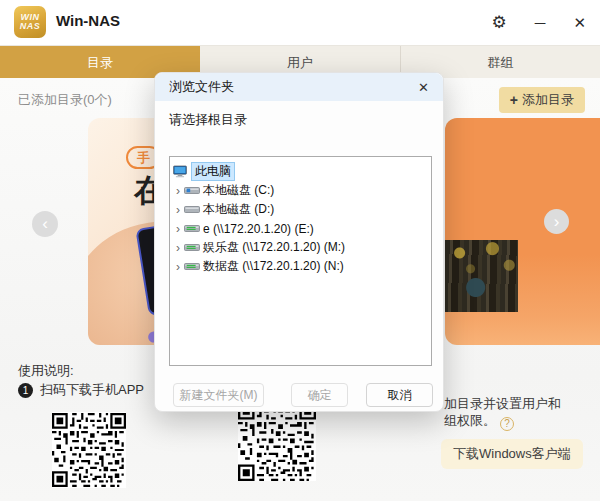  What do you see at coordinates (238, 190) in the screenshot?
I see `tree-item-label: 本地磁盘 (C:)` at bounding box center [238, 190].